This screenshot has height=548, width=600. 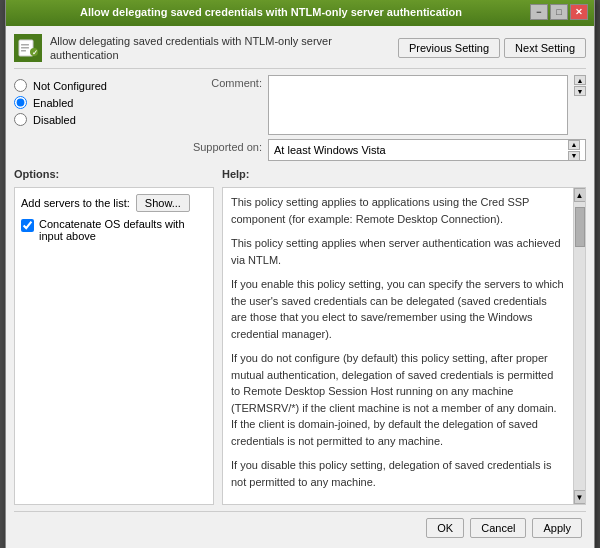 I want to click on sections-row: Options: Help:, so click(x=300, y=174).